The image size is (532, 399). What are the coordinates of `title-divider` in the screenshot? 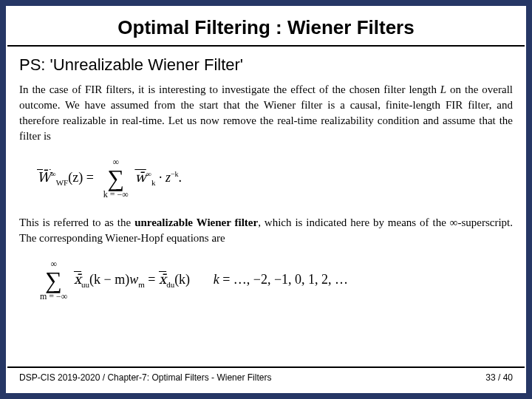 It's located at (266, 46).